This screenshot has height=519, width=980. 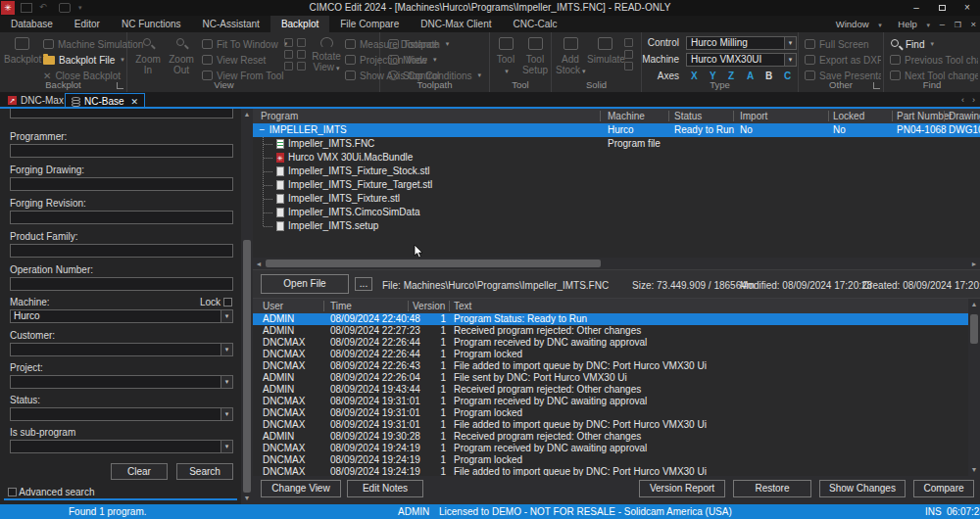 I want to click on view-cube-buttons, so click(x=296, y=55).